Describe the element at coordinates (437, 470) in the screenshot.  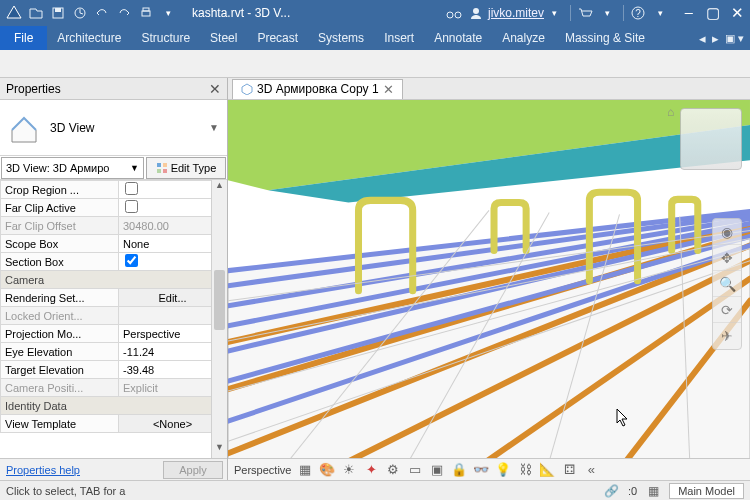
I see `crop-visible-icon: ▣` at that location.